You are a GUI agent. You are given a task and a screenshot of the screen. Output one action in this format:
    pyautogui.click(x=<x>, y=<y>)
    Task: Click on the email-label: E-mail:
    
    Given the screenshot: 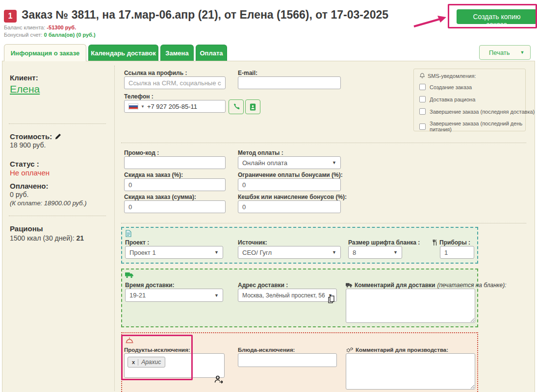 What is the action you would take?
    pyautogui.click(x=248, y=73)
    